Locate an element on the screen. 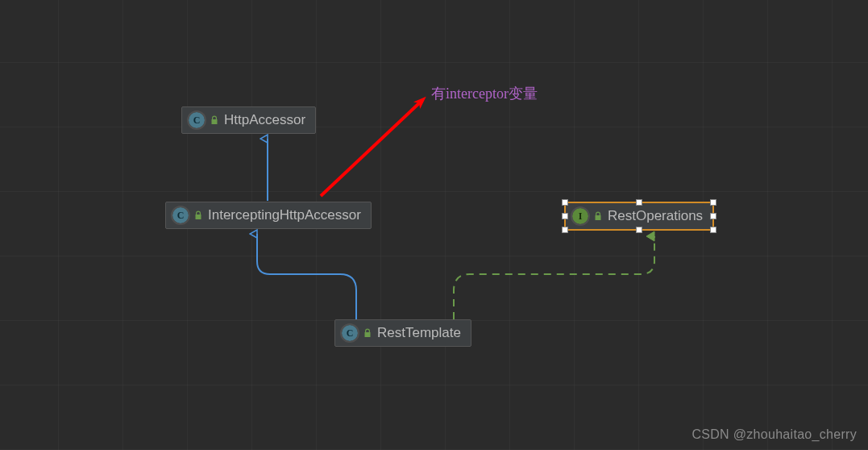 The height and width of the screenshot is (450, 868). node-label: RestOperations is located at coordinates (655, 216).